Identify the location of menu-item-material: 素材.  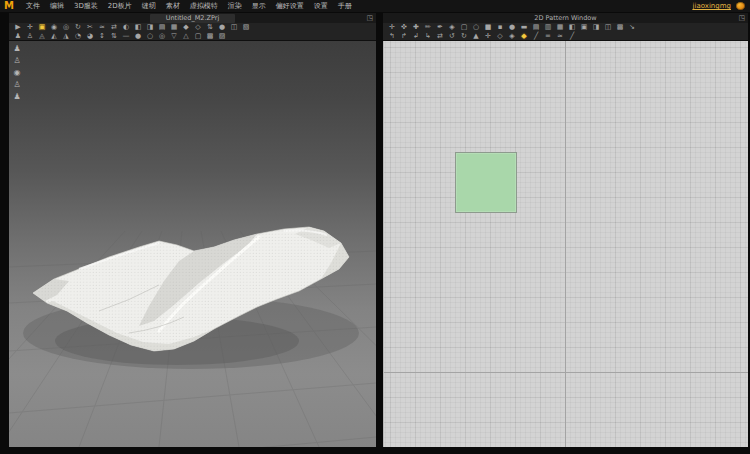
(173, 6).